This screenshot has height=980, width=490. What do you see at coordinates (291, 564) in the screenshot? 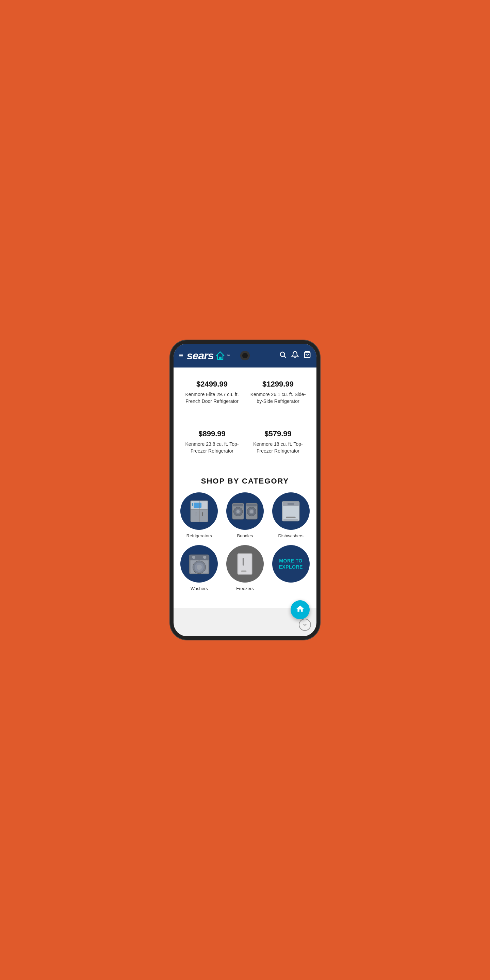
I see `more-explore-text: MORE TOEXPLORE` at bounding box center [291, 564].